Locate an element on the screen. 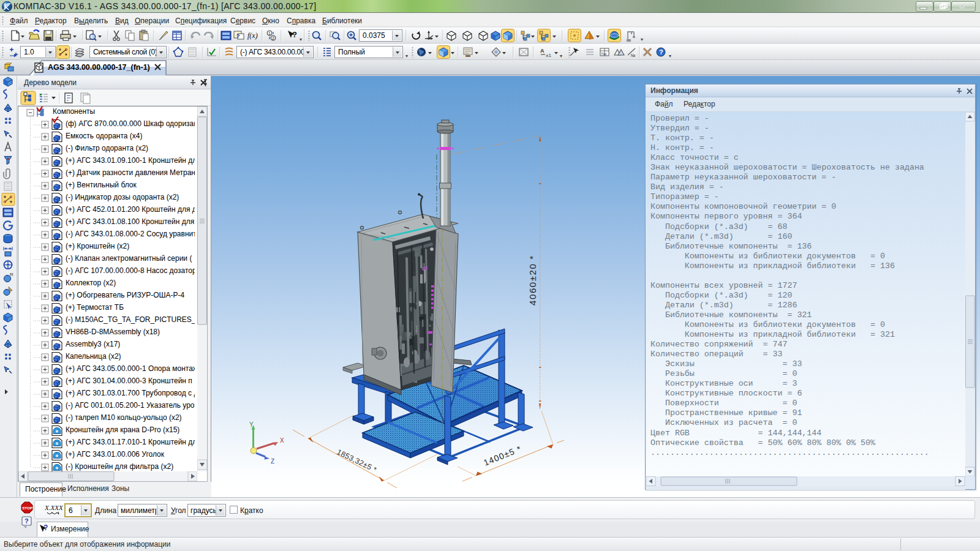 The width and height of the screenshot is (980, 551). svg-text: А is located at coordinates (543, 51).